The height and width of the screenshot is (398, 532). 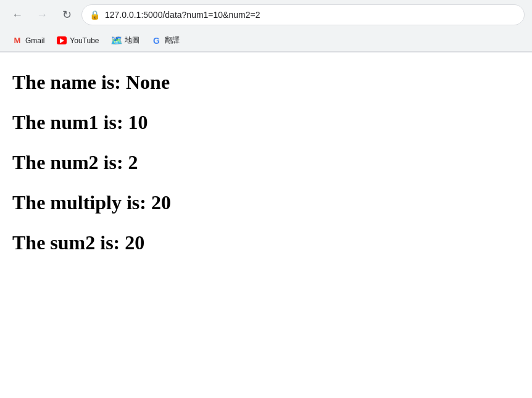 What do you see at coordinates (303, 15) in the screenshot?
I see `address-bar: 🔒 127.0.0.1:5000/data?num1=10&num2=2` at bounding box center [303, 15].